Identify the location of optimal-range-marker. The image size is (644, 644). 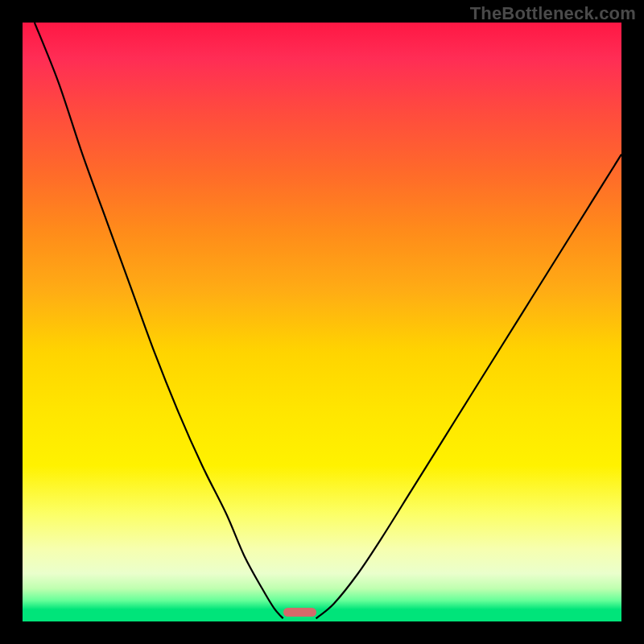
(299, 612).